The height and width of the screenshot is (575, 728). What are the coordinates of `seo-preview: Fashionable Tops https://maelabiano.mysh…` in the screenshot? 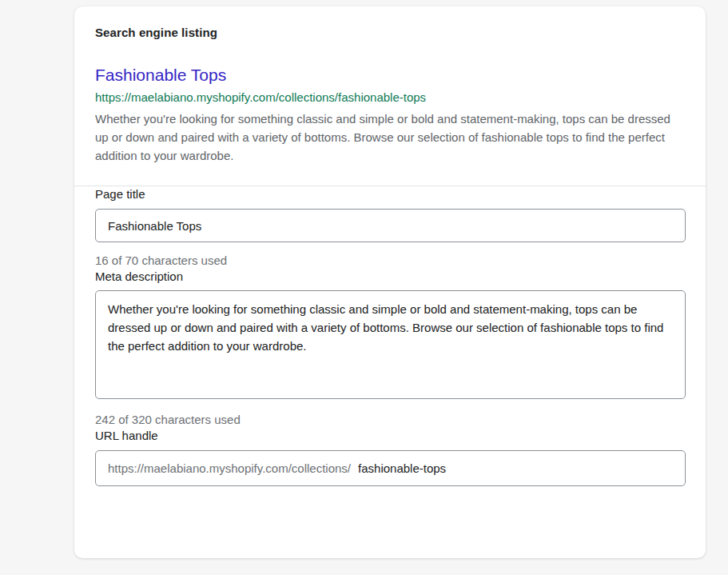 It's located at (390, 114).